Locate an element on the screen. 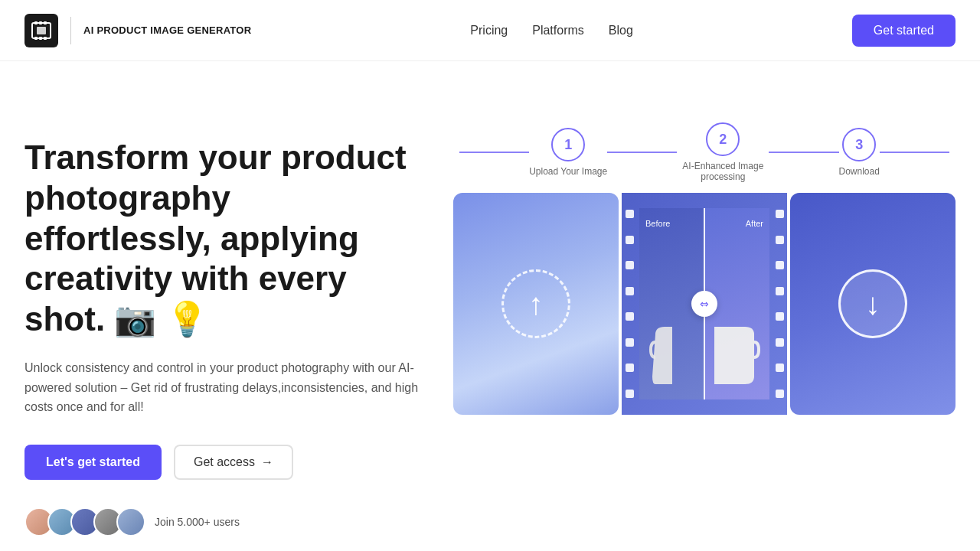  logo-text: AI PRODUCT IMAGE GENERATOR is located at coordinates (167, 31).